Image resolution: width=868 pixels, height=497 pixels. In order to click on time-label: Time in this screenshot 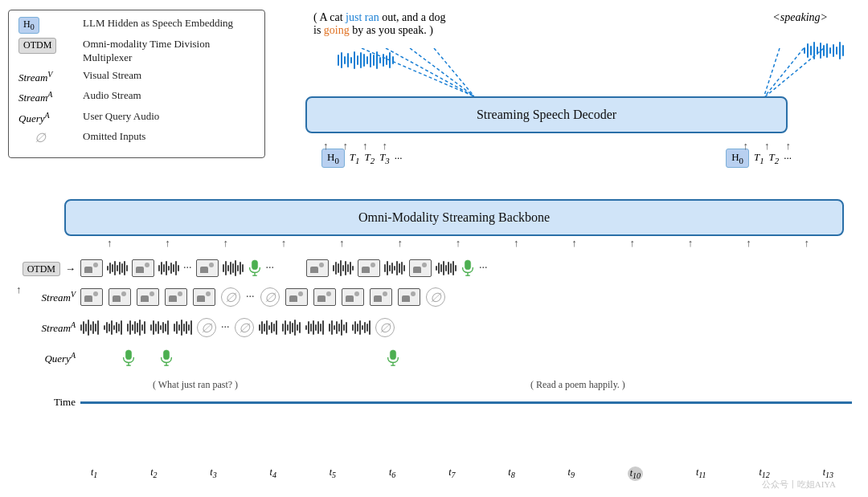, I will do `click(44, 402)`.